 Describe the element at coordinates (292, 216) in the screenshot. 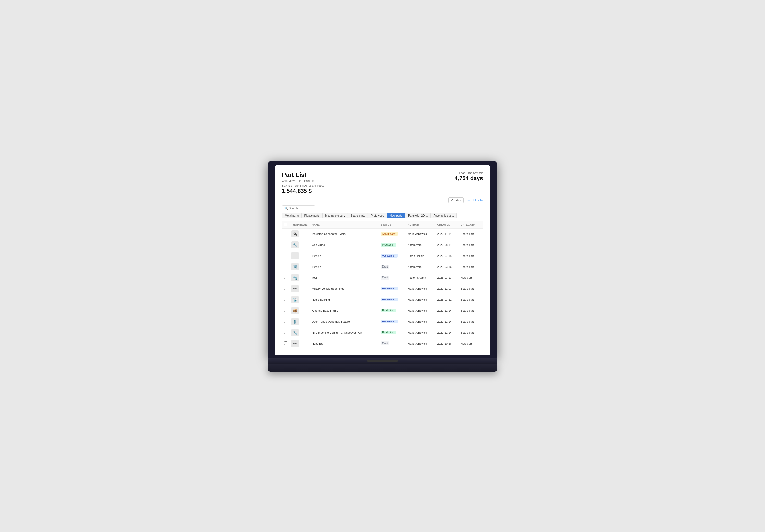

I see `tag-metal: Metal parts` at that location.